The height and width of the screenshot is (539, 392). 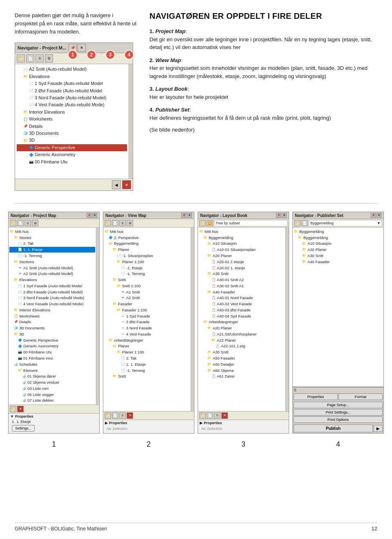 I want to click on p2-3nord: ↔3 Nord Fasade, so click(x=147, y=329).